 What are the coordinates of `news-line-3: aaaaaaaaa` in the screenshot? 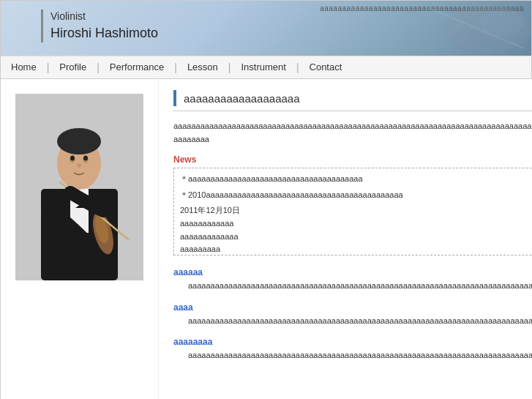 It's located at (356, 247).